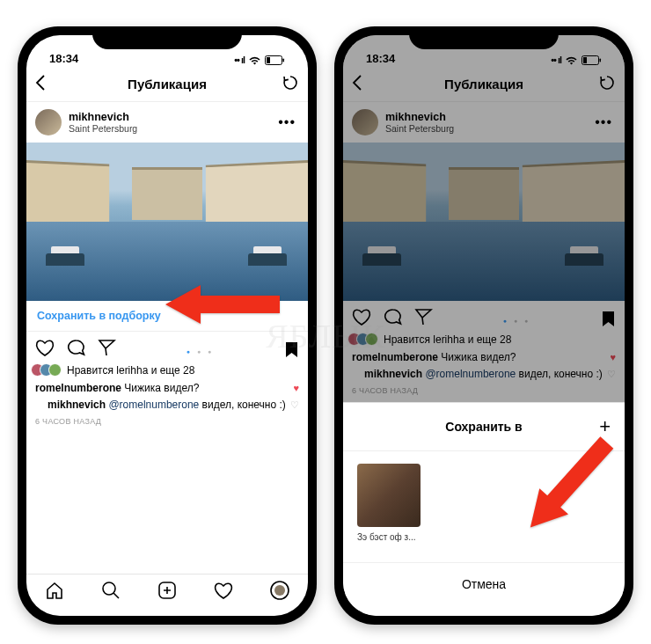 The image size is (651, 644). Describe the element at coordinates (389, 537) in the screenshot. I see `collection-label: Зэ бэст оф з...` at that location.